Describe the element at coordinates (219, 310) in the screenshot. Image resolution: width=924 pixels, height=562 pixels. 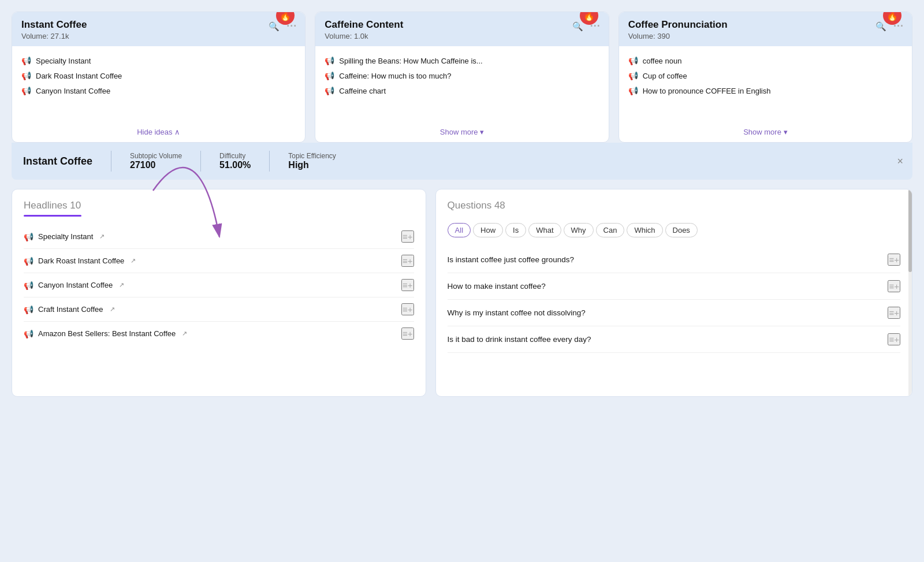
I see `headline-item: 📢 Craft Instant Coffee ↗ ≡+` at that location.